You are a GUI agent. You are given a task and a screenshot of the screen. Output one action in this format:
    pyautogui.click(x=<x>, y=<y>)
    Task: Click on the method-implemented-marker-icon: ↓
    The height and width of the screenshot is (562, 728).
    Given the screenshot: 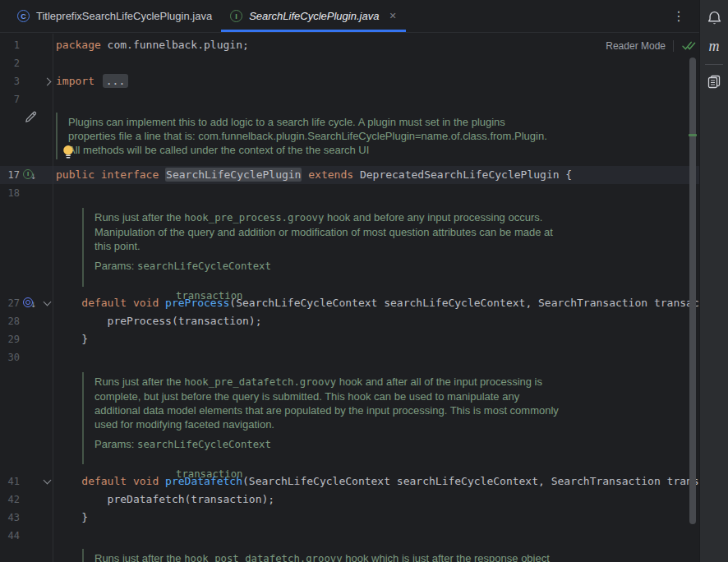 What is the action you would take?
    pyautogui.click(x=30, y=304)
    